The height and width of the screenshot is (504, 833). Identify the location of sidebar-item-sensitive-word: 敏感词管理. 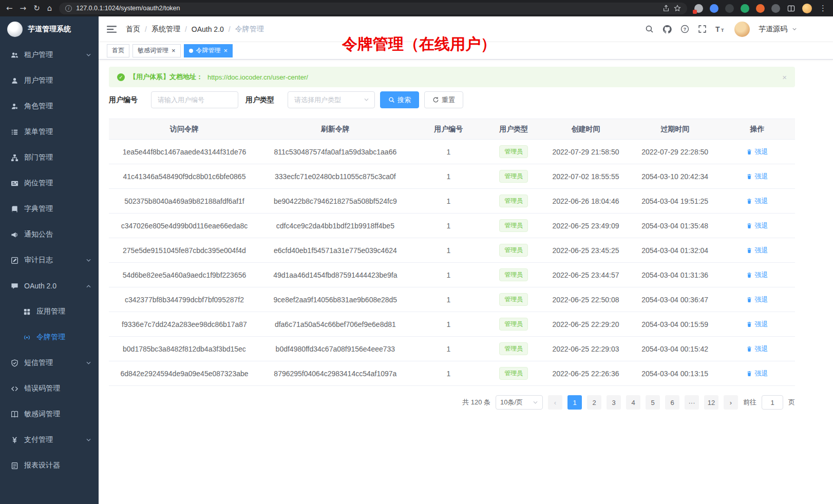
(49, 414).